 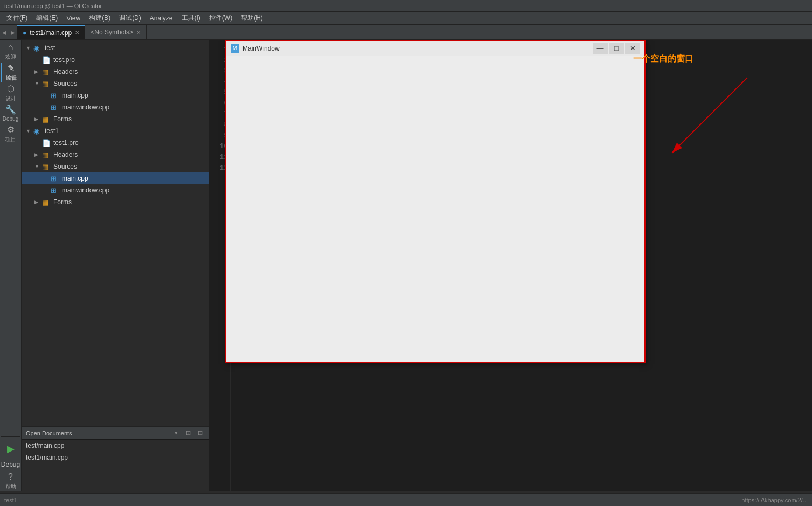 What do you see at coordinates (138, 32) in the screenshot?
I see `tab-no-symbols-close: ✕` at bounding box center [138, 32].